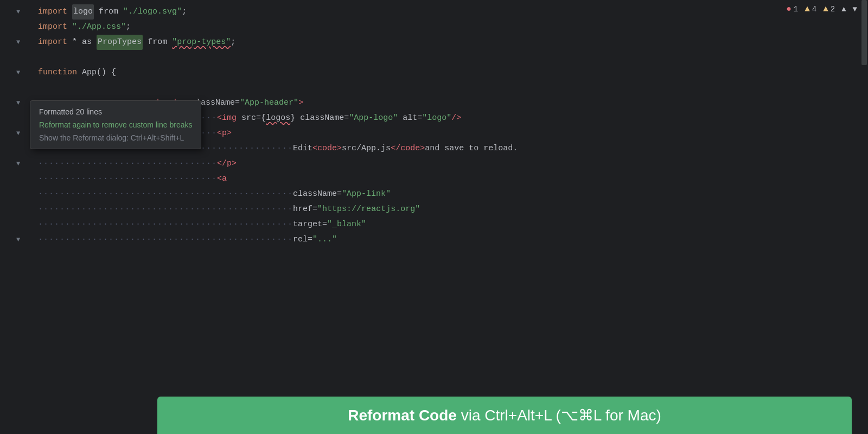 This screenshot has width=868, height=434. What do you see at coordinates (792, 9) in the screenshot?
I see `error-badge: ● 1` at bounding box center [792, 9].